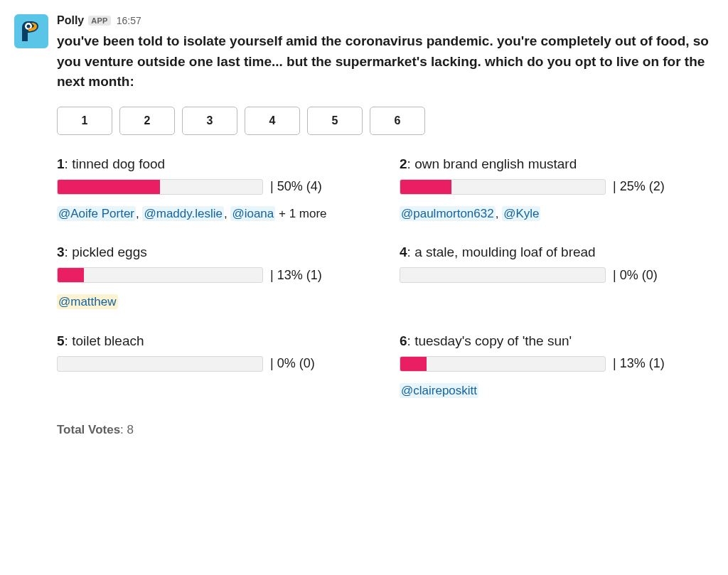 The width and height of the screenshot is (728, 575). Describe the element at coordinates (31, 31) in the screenshot. I see `app-avatar` at that location.